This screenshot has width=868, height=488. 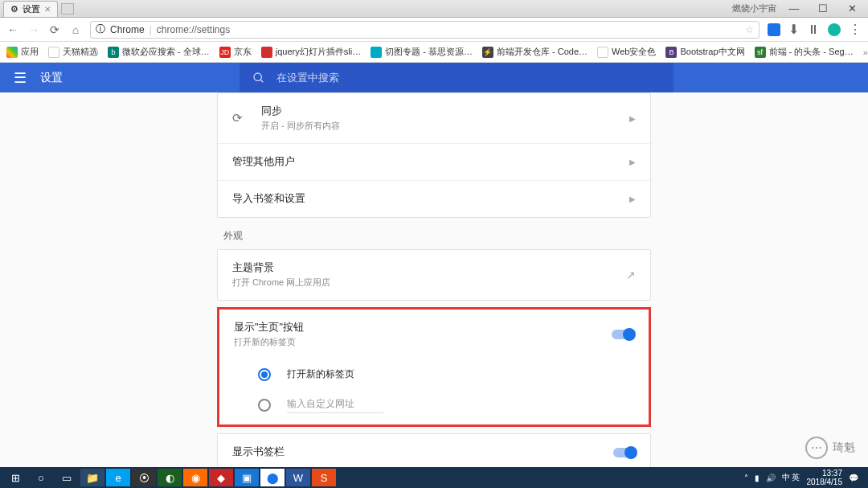 What do you see at coordinates (627, 51) in the screenshot?
I see `bookmark-item: Web安全色` at bounding box center [627, 51].